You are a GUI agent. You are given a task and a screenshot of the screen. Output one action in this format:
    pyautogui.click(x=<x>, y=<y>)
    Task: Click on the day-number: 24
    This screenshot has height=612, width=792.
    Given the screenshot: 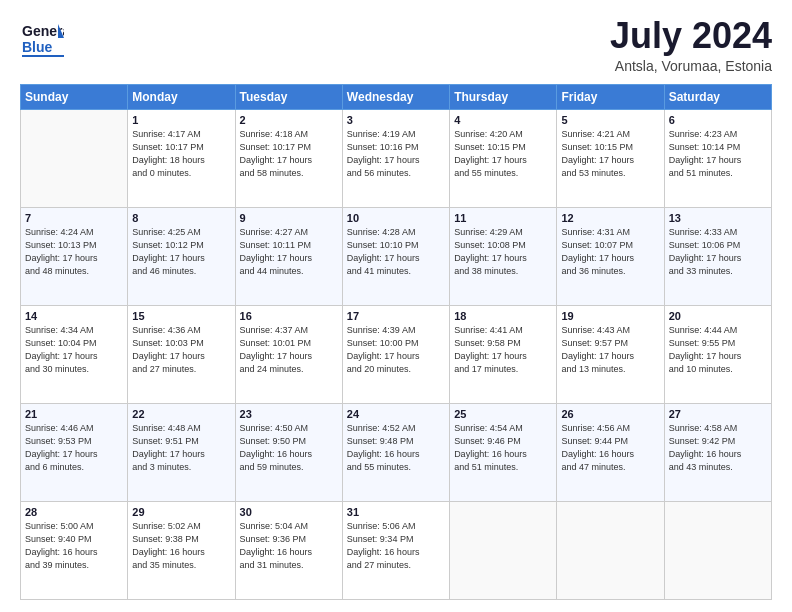 What is the action you would take?
    pyautogui.click(x=396, y=414)
    